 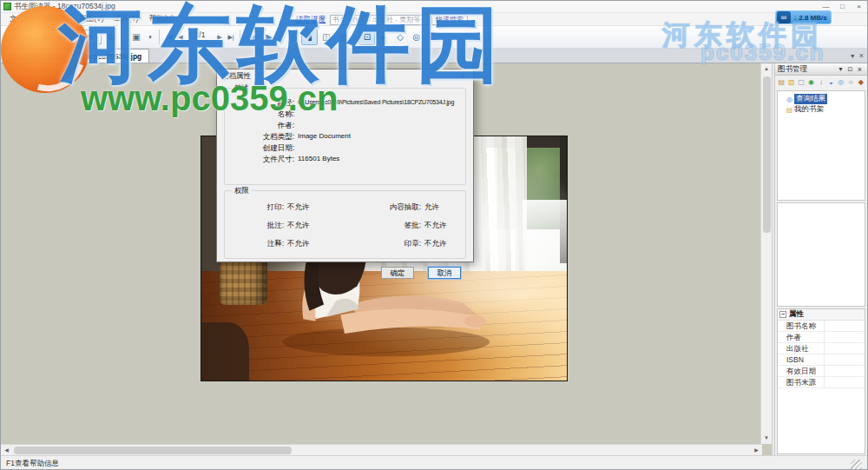 I want to click on save-icon: ▥, so click(x=30, y=36).